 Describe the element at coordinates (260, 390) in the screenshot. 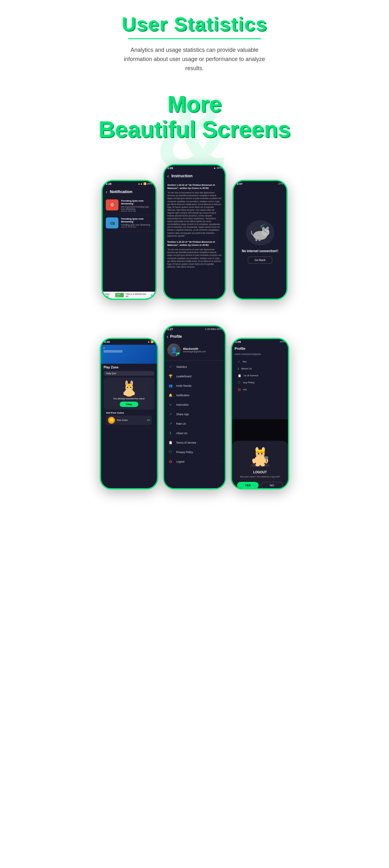

I see `partial-item-logout: ⏻ out` at that location.